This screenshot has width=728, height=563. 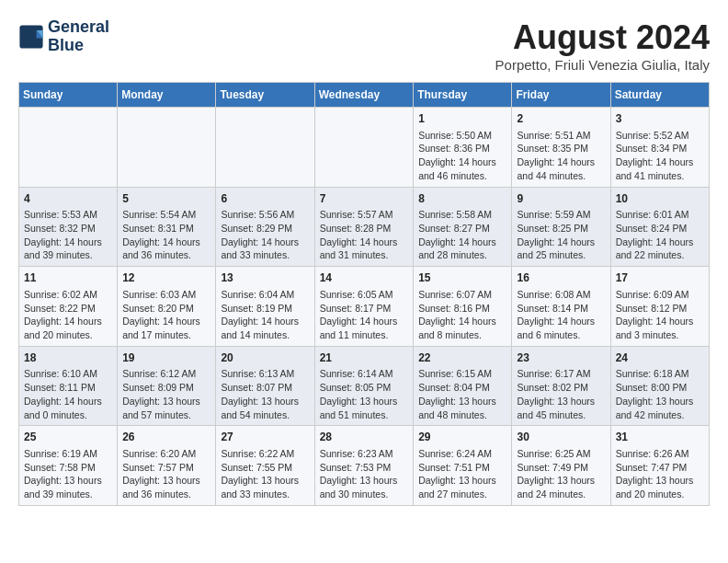 I want to click on title-section: August 2024 Porpetto, Friuli Venezia Giu…, so click(x=603, y=46).